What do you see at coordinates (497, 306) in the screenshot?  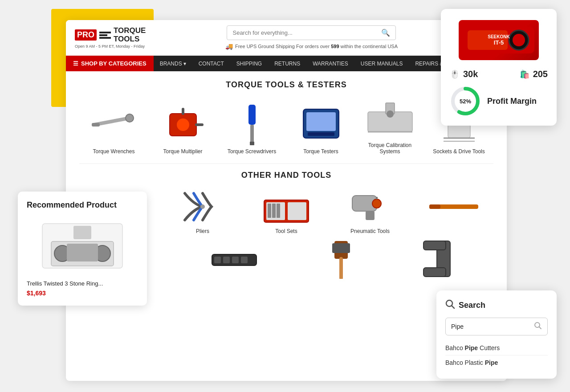 I see `search-popup-header: Search` at bounding box center [497, 306].